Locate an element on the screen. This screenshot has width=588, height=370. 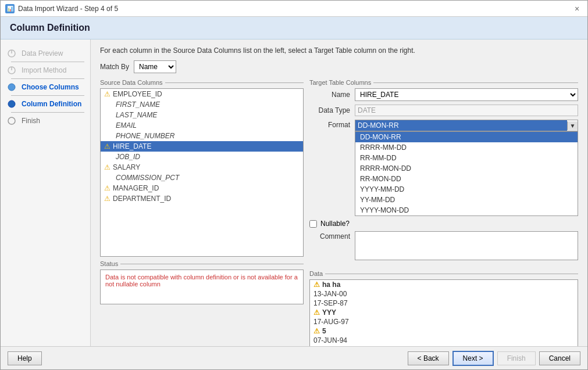
sidebar-item-import-method: Import Method is located at coordinates (45, 70).